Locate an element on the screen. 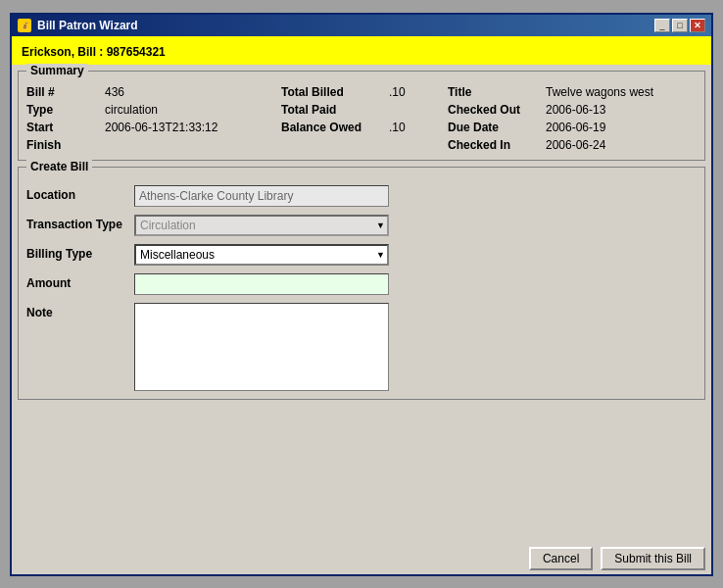 This screenshot has width=723, height=588. due-date-value: 2006-06-19 is located at coordinates (621, 127).